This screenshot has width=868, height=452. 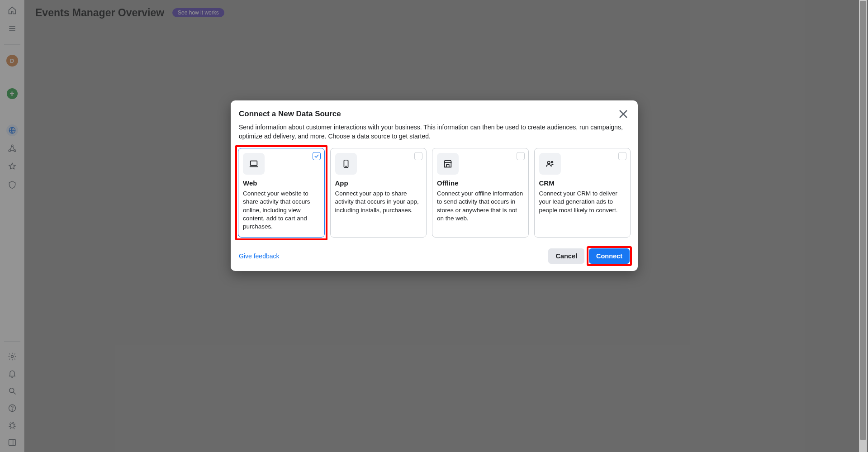 I want to click on card-title: App, so click(x=379, y=183).